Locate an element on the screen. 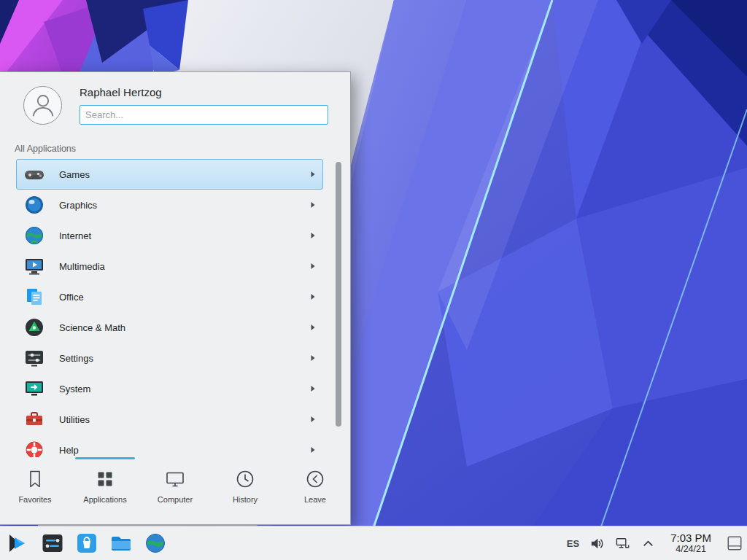  office-icon is located at coordinates (34, 297).